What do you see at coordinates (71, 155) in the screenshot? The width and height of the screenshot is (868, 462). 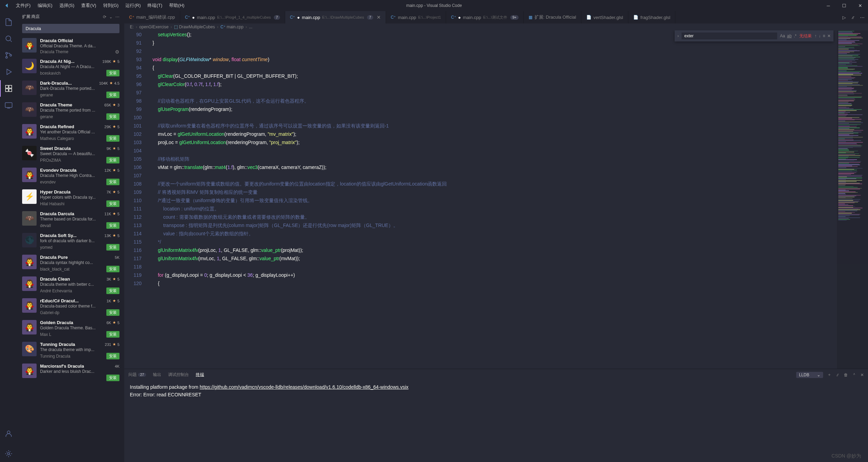 I see `extension-item: 🍬 Sweet Dracula 9K ★ 5 Sweet Dracula — A…` at bounding box center [71, 155].